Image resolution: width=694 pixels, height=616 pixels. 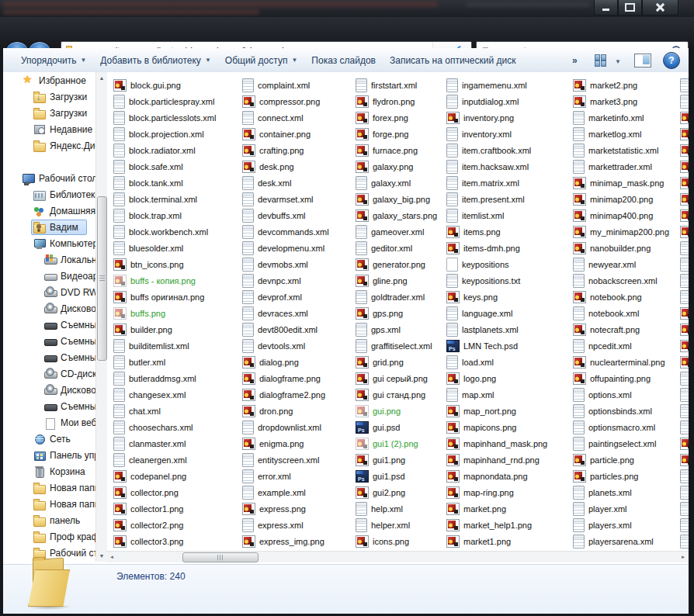 What do you see at coordinates (508, 379) in the screenshot?
I see `file-item-logo.png: logo.png` at bounding box center [508, 379].